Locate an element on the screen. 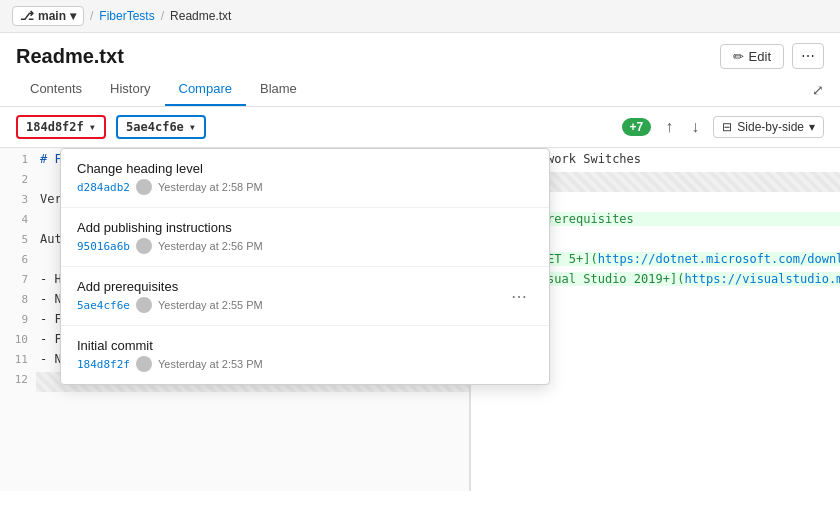 The height and width of the screenshot is (518, 840). commit-time: Yesterday at 2:56 PM is located at coordinates (210, 246).